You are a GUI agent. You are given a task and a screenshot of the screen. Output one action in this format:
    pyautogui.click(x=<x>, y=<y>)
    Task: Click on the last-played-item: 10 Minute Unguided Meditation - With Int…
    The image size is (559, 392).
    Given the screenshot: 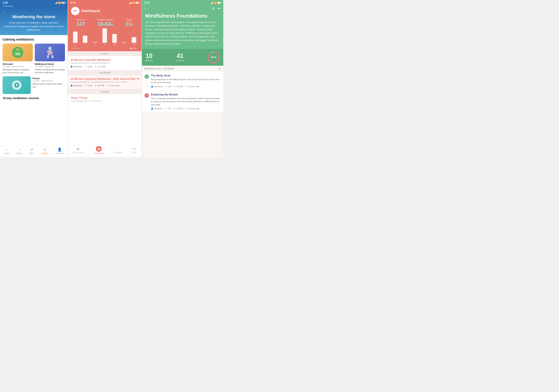 What is the action you would take?
    pyautogui.click(x=105, y=82)
    